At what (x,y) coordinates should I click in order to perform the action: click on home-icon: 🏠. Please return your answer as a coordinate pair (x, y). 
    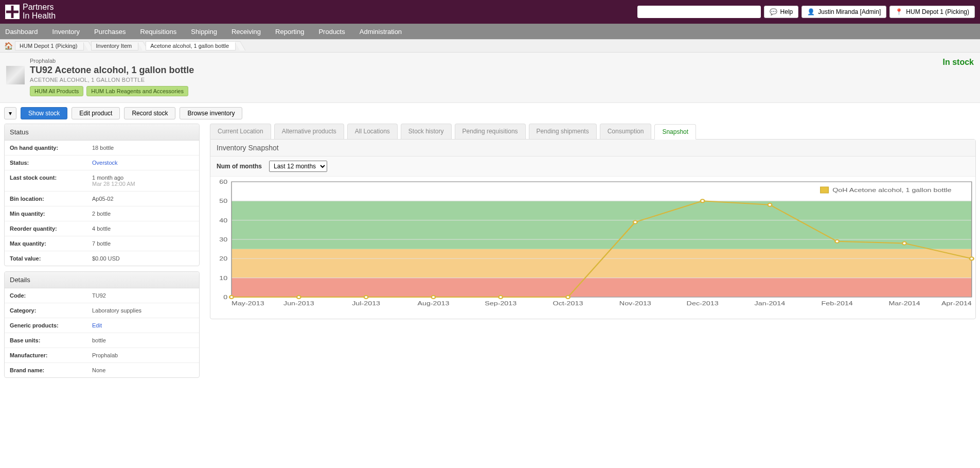
    Looking at the image, I should click on (8, 46).